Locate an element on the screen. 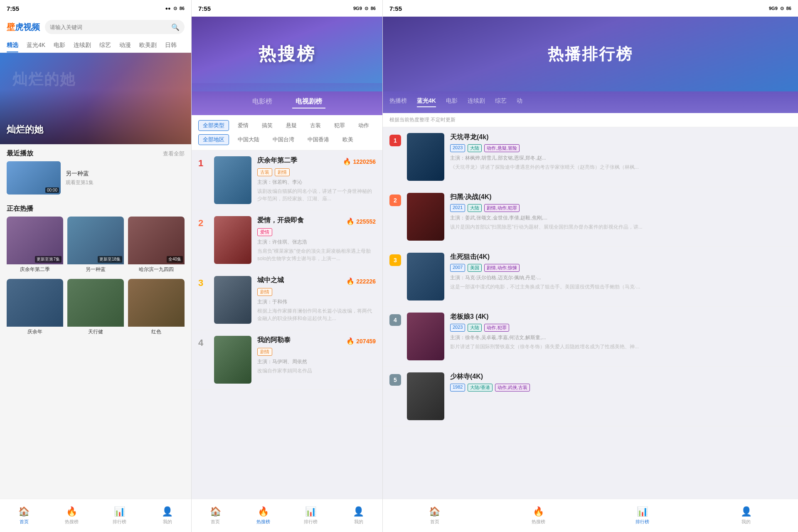  rank-tags-3-4: 2023 大陆 动作,犯罪 is located at coordinates (621, 328).